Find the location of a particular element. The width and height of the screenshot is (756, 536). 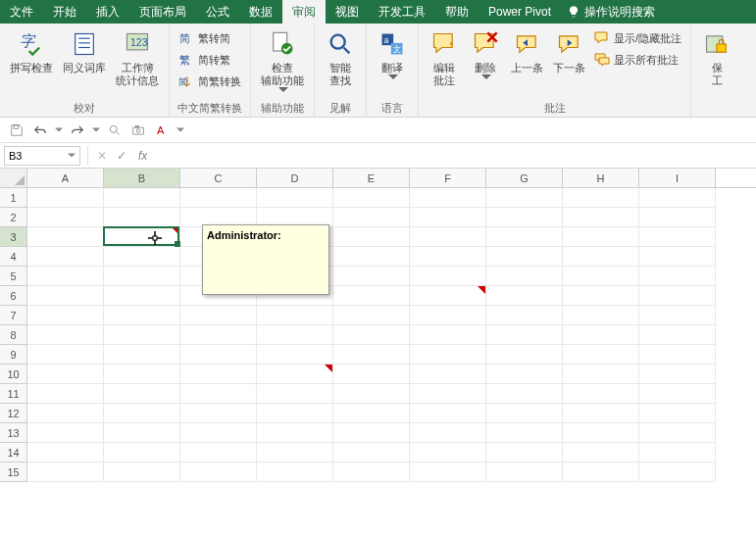

column-header: I is located at coordinates (678, 178).